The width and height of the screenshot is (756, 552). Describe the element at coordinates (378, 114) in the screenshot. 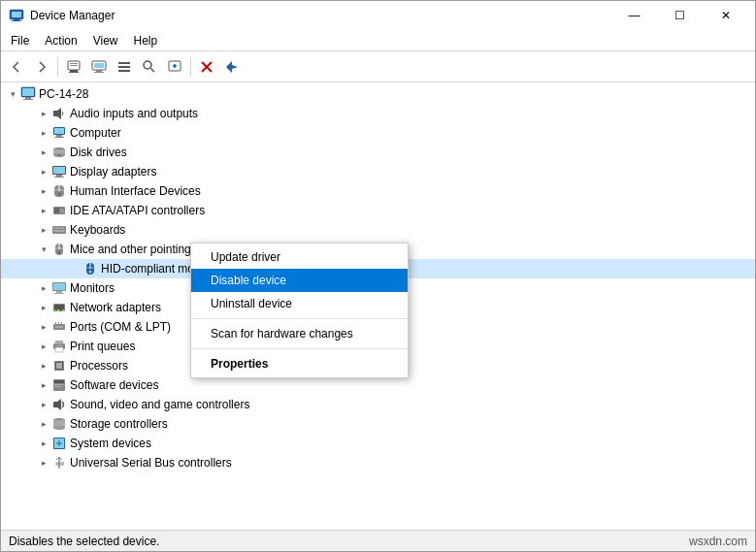

I see `tree-item-audio: Audio inputs and outputs` at that location.